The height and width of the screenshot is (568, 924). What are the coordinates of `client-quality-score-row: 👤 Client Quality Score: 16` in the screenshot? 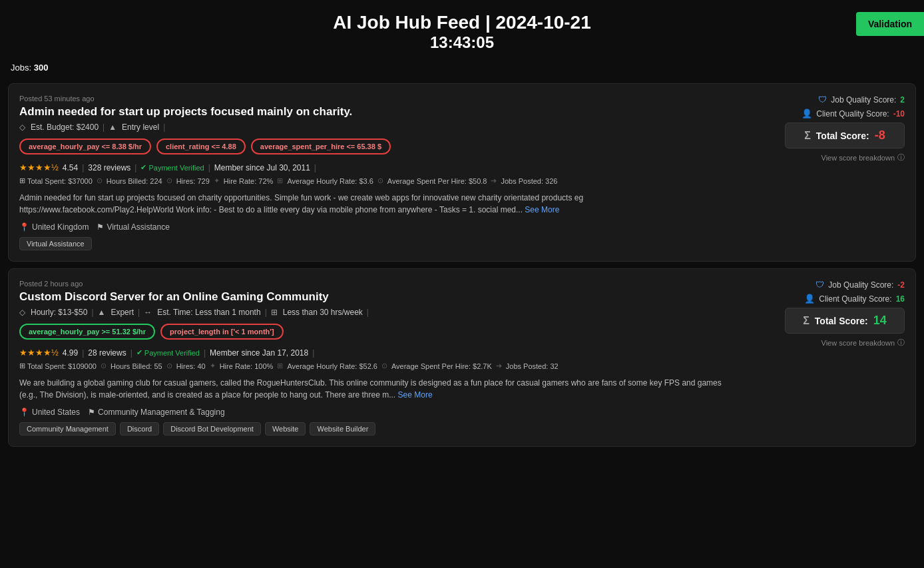 It's located at (855, 298).